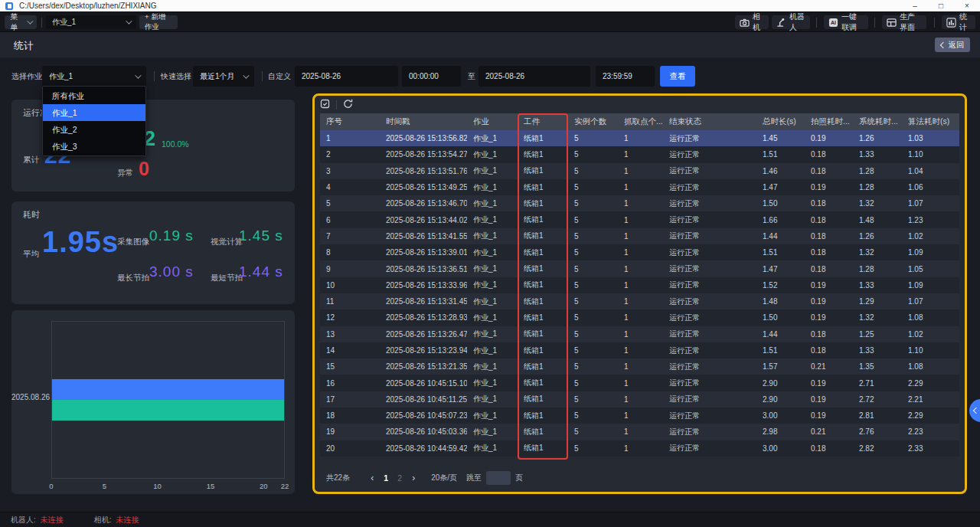 The width and height of the screenshot is (980, 527). I want to click on column-header: 总时长(s), so click(781, 122).